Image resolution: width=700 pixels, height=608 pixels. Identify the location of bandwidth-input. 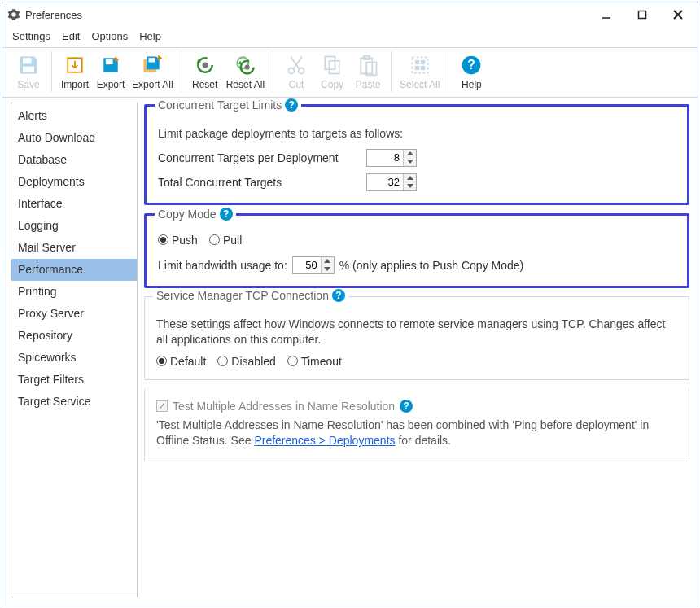
(307, 265).